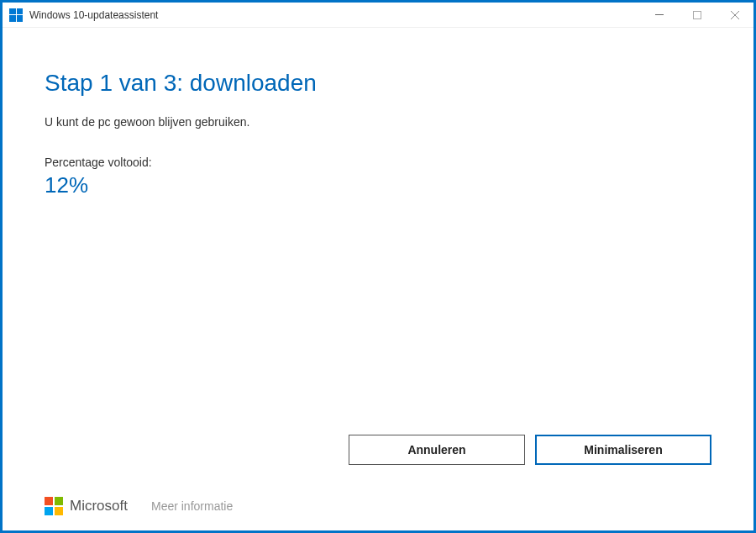 This screenshot has height=533, width=756. What do you see at coordinates (139, 506) in the screenshot?
I see `footer: Microsoft Meer informatie` at bounding box center [139, 506].